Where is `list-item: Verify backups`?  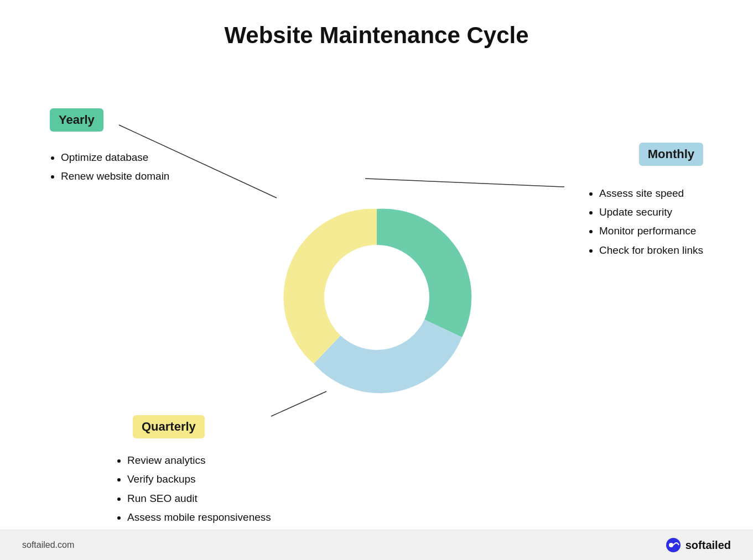
list-item: Verify backups is located at coordinates (199, 479).